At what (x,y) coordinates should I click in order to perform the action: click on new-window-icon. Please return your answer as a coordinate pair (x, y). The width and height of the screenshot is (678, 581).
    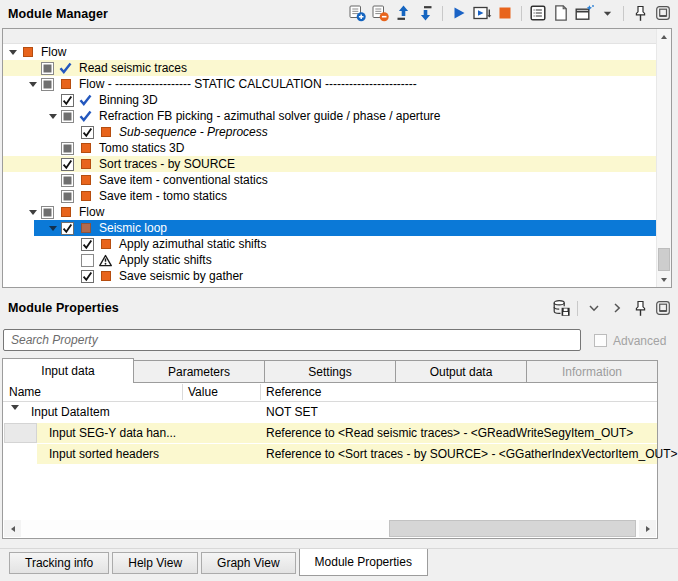
    Looking at the image, I should click on (584, 13).